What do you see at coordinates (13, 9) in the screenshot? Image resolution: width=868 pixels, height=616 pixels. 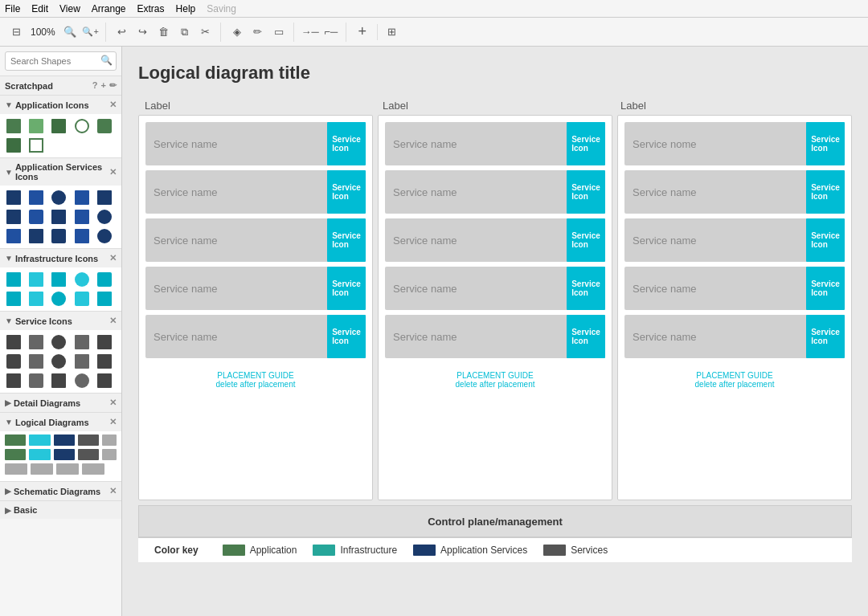 I see `menu-file: File` at bounding box center [13, 9].